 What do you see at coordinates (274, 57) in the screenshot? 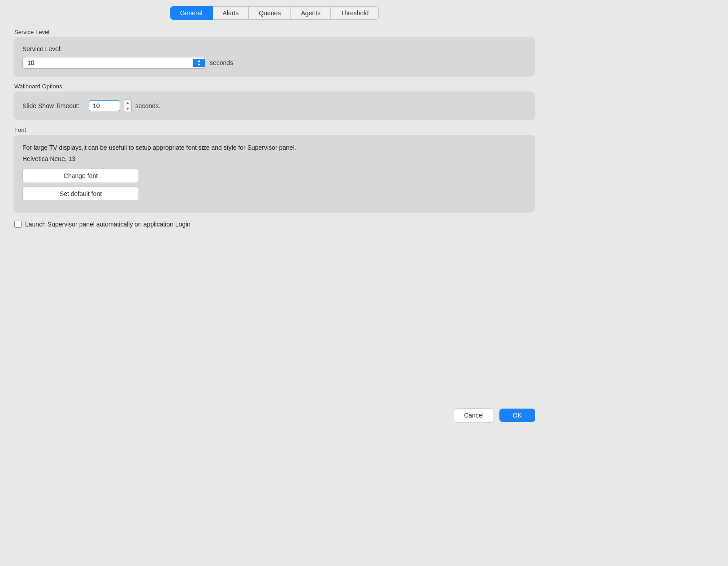
I see `service-level-box: Service Level: ▲ ▼ seconds` at bounding box center [274, 57].